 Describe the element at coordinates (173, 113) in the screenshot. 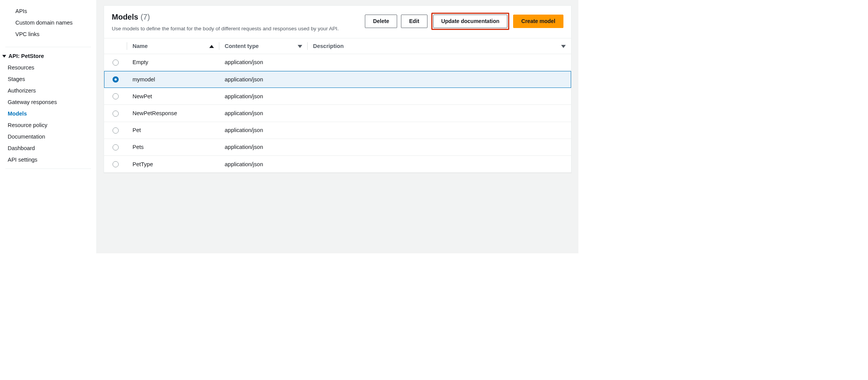

I see `cell-name: NewPetResponse` at that location.